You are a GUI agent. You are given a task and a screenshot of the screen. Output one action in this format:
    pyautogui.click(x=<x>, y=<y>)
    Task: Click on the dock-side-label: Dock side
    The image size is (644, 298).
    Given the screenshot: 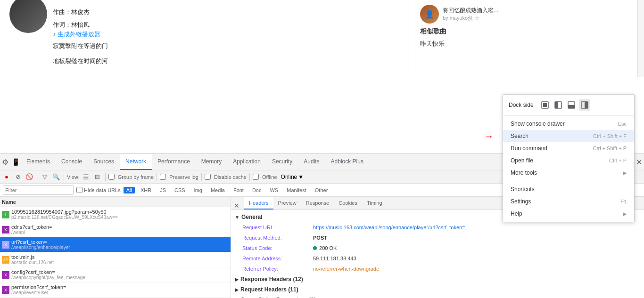 What is the action you would take?
    pyautogui.click(x=521, y=105)
    